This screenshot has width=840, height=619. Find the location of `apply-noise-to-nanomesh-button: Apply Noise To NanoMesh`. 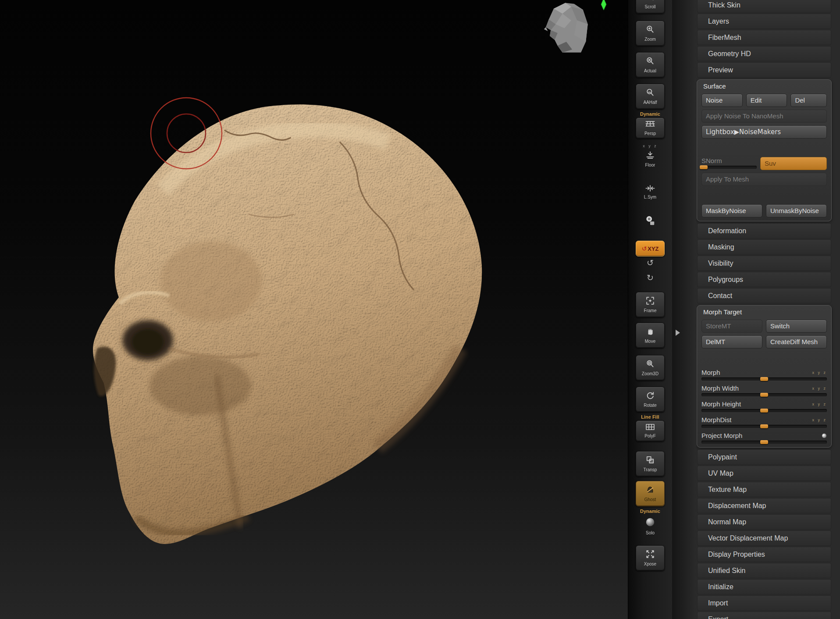

apply-noise-to-nanomesh-button: Apply Noise To NanoMesh is located at coordinates (764, 116).